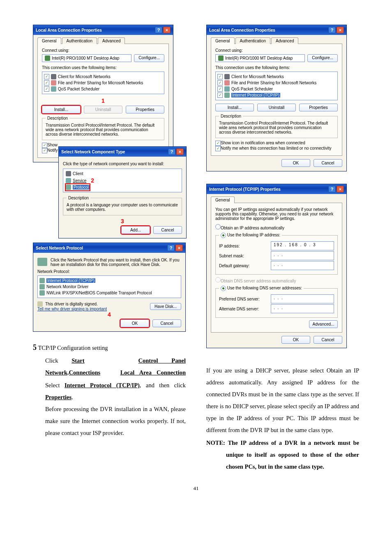 Image resolution: width=392 pixels, height=555 pixels. I want to click on pref-dns-label: Preferred DNS server:, so click(239, 299).